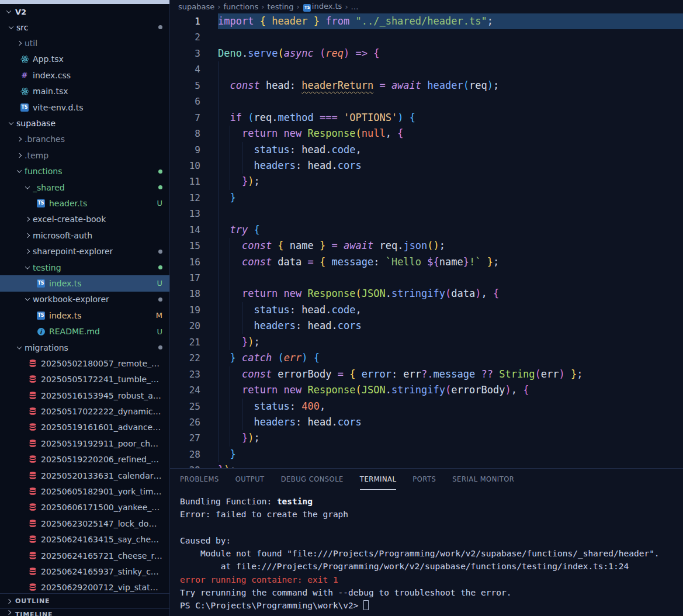  Describe the element at coordinates (85, 364) in the screenshot. I see `tree-item-20250502180057_remote_sche-: 20250502180057_remote_sche…` at that location.